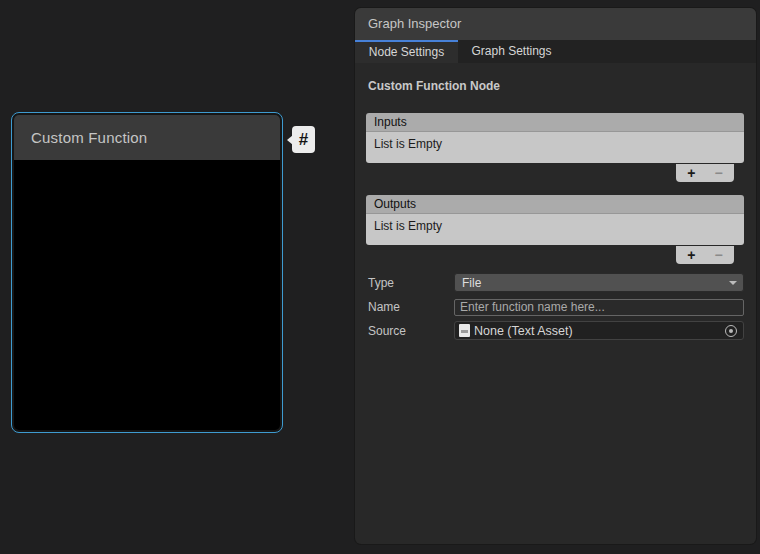 The height and width of the screenshot is (554, 760). Describe the element at coordinates (599, 330) in the screenshot. I see `source-object-field: None (Text Asset)` at that location.